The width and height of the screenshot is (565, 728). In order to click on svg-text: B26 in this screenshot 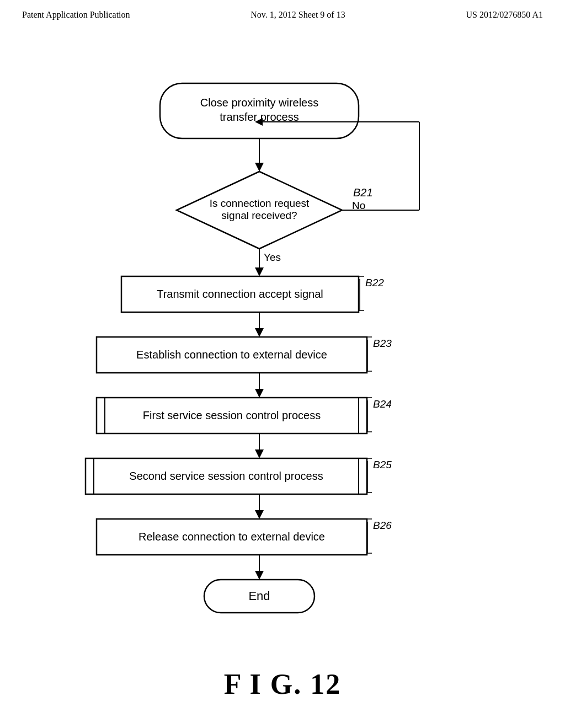, I will do `click(382, 525)`.